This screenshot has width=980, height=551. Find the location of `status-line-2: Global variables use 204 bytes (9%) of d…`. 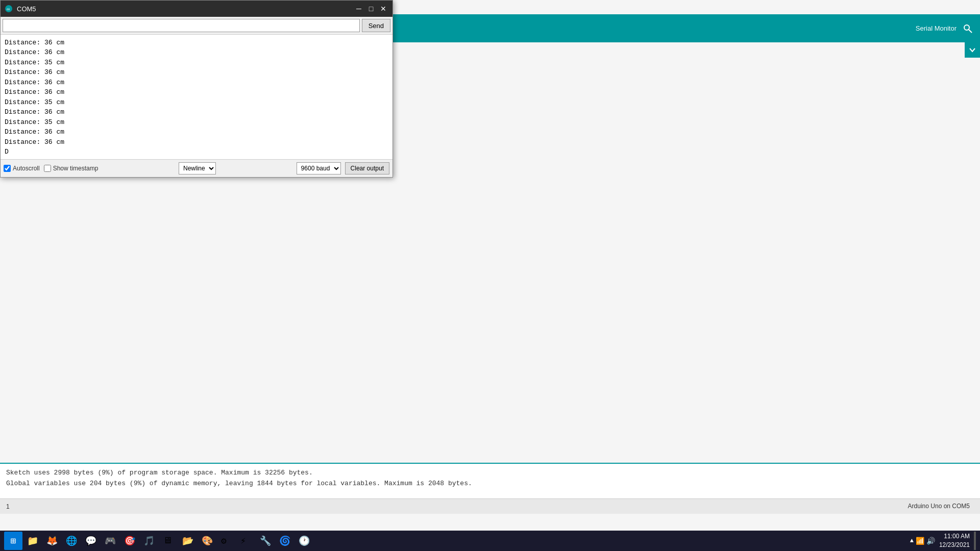

status-line-2: Global variables use 204 bytes (9%) of d… is located at coordinates (490, 484).